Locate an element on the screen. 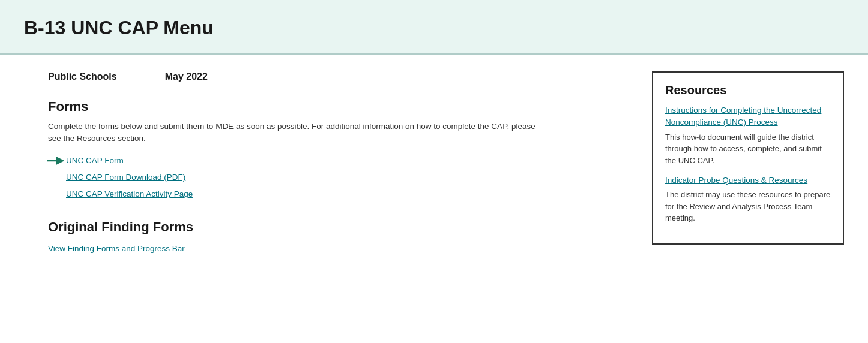 This screenshot has width=868, height=343. resource-item-2: Indicator Probe Questions & Resources Th… is located at coordinates (748, 199).